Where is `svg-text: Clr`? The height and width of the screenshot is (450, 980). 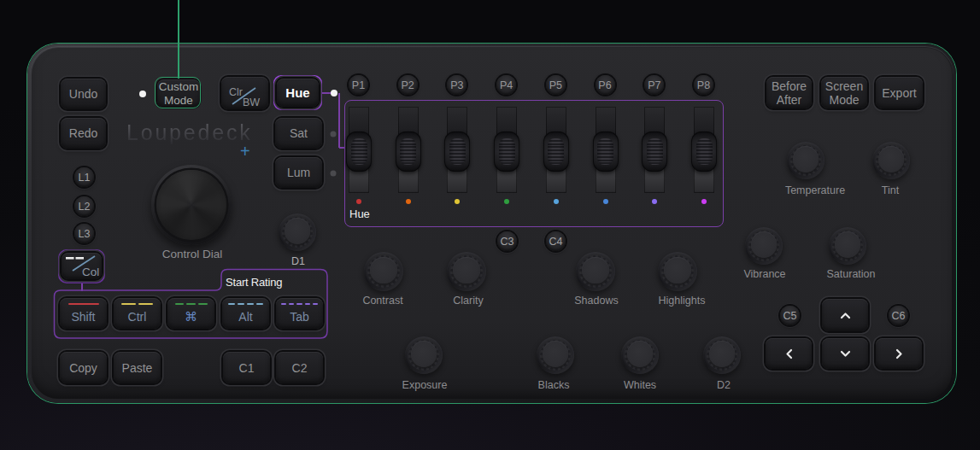
svg-text: Clr is located at coordinates (236, 92).